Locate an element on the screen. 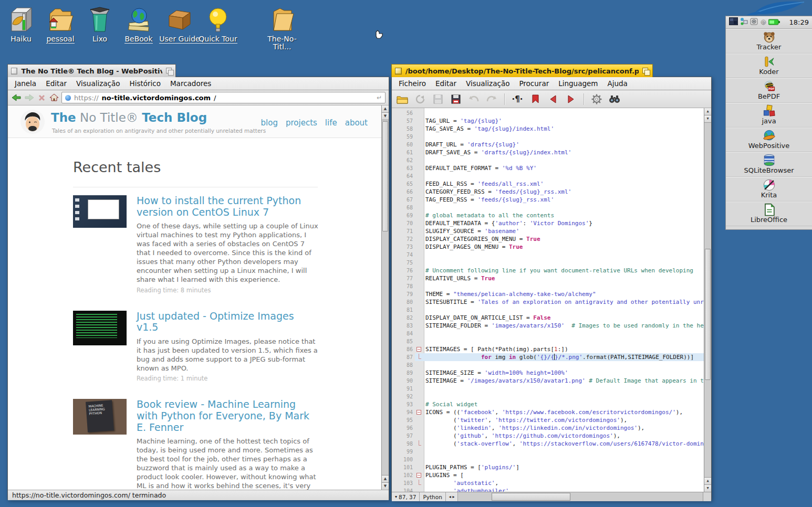 This screenshot has height=507, width=812. find-binoculars-icon is located at coordinates (615, 99).